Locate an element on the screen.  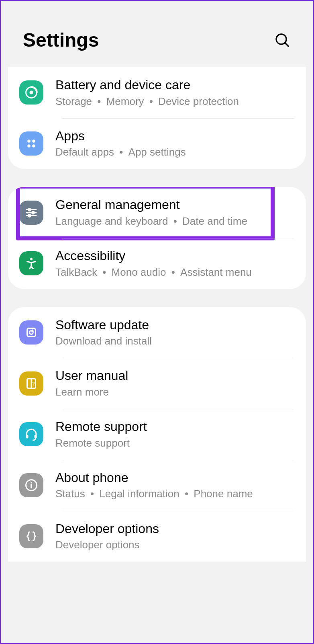
item-text: About phoneStatus • Legal information • … is located at coordinates (154, 486).